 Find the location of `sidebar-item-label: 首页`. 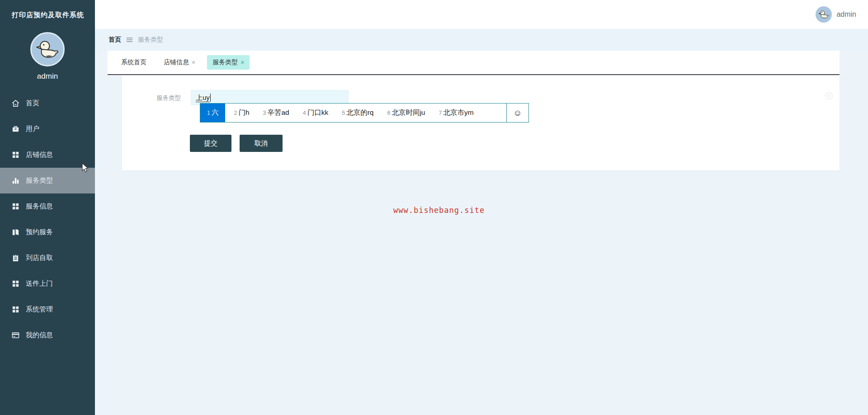

sidebar-item-label: 首页 is located at coordinates (33, 103).